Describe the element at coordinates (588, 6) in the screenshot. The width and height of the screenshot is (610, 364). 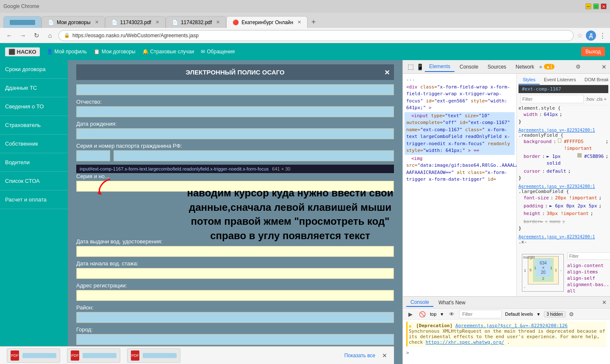
I see `minimize-button: ─` at that location.